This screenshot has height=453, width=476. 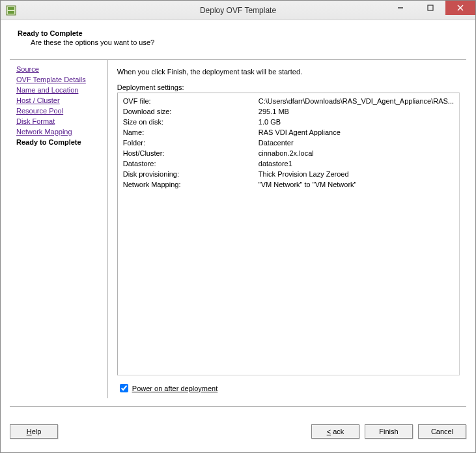 What do you see at coordinates (356, 132) in the screenshot?
I see `setting-value: RAS VDI Agent Appliance` at bounding box center [356, 132].